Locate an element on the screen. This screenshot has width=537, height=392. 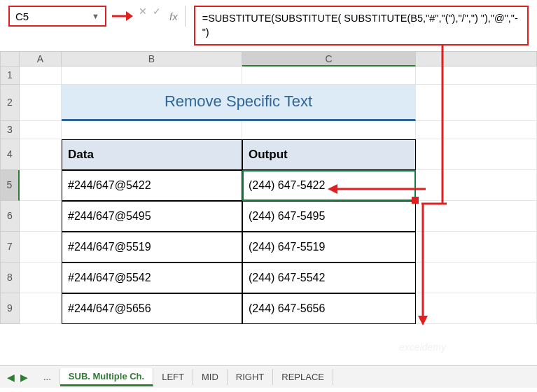
table-cell: (244) 647-5542 is located at coordinates (329, 278).